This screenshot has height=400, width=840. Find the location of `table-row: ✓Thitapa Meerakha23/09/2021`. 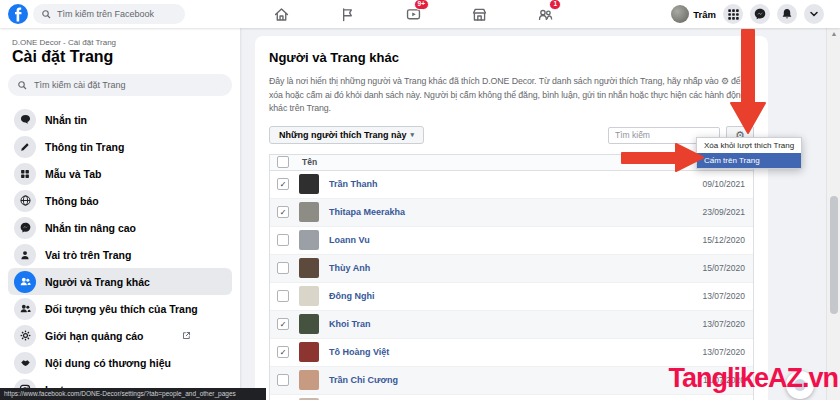

table-row: ✓Thitapa Meerakha23/09/2021 is located at coordinates (512, 213).